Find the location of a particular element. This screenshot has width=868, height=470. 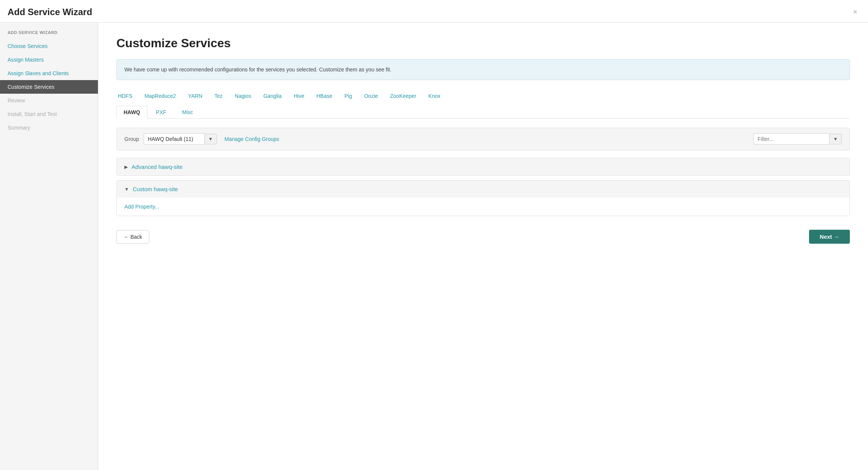

add-property-link: Add Property... is located at coordinates (142, 207).